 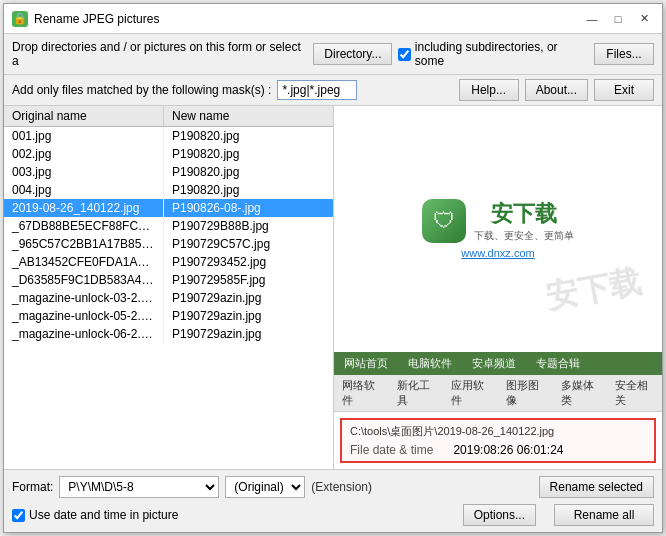 What do you see at coordinates (362, 393) in the screenshot?
I see `subnav-item: 网络软件` at bounding box center [362, 393].